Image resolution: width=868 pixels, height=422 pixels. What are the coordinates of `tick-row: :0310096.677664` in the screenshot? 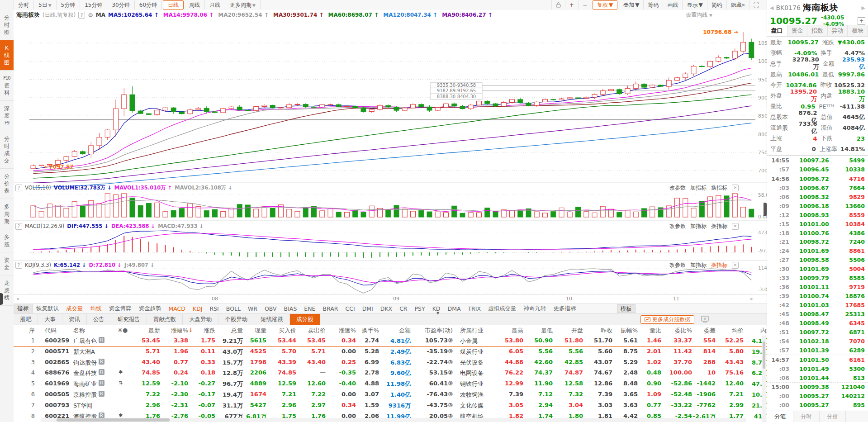 It's located at (818, 188).